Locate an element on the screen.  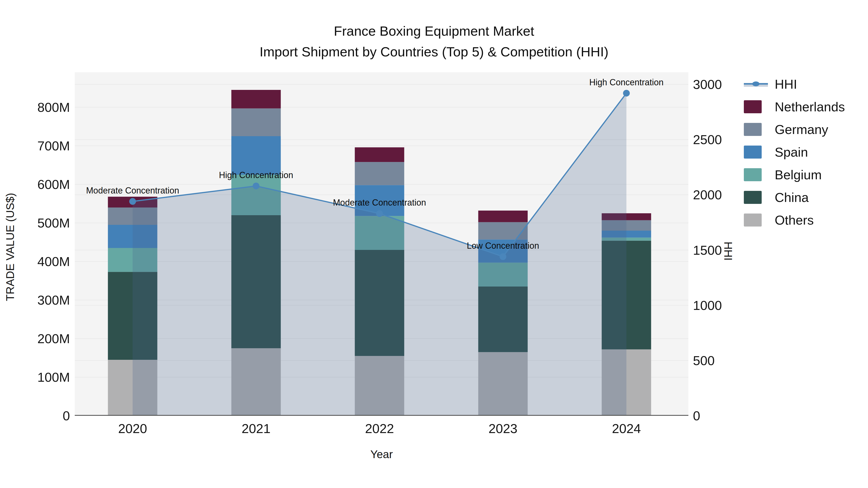
legend-label: Belgium is located at coordinates (798, 174).